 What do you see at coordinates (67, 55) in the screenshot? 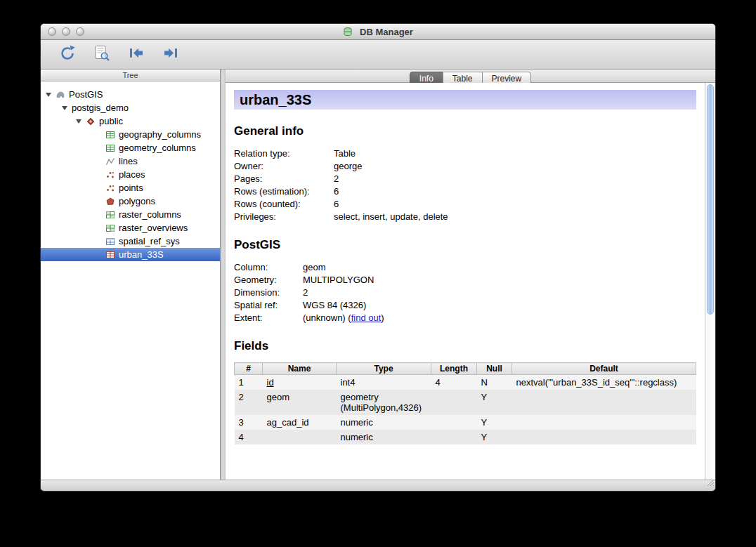
I see `refresh-icon` at bounding box center [67, 55].